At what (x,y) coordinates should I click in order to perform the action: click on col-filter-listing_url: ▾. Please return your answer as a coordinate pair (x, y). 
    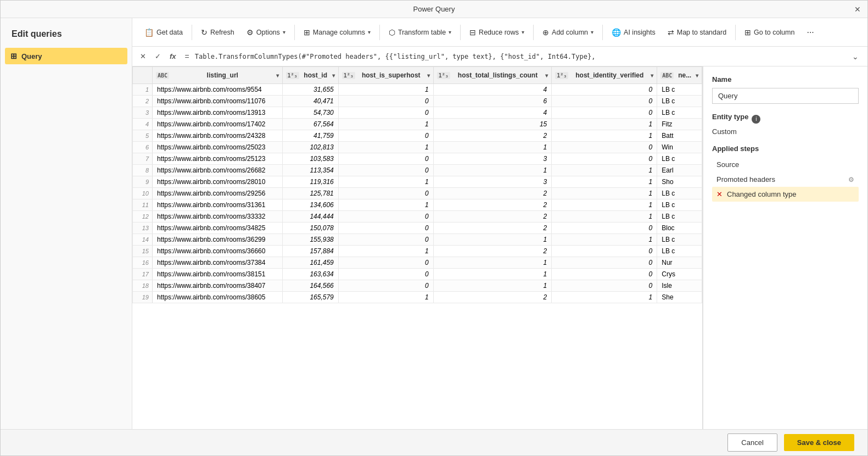
    Looking at the image, I should click on (278, 76).